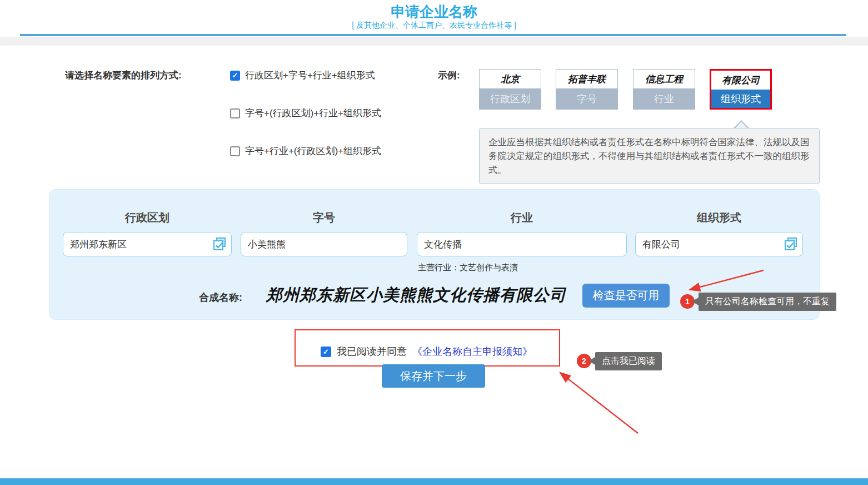 The image size is (868, 485). What do you see at coordinates (324, 218) in the screenshot?
I see `field-header-tradename: 字号` at bounding box center [324, 218].